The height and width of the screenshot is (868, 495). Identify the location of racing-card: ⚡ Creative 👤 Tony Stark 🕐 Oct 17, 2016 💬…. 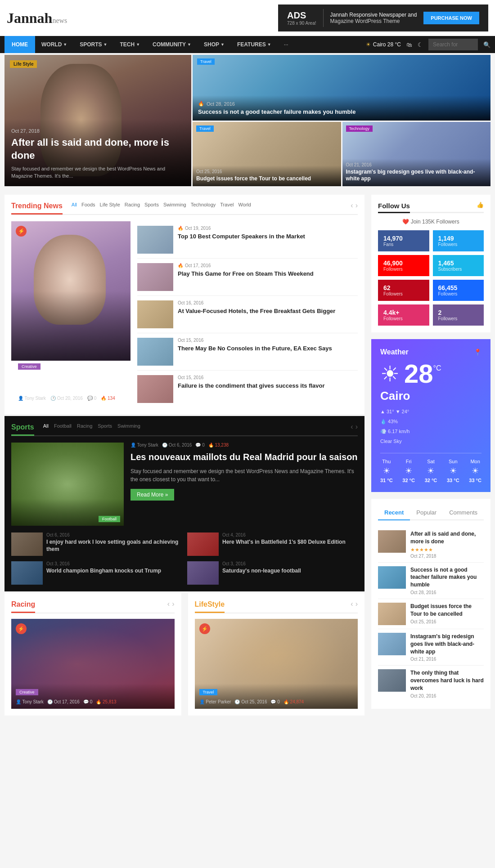
(93, 664).